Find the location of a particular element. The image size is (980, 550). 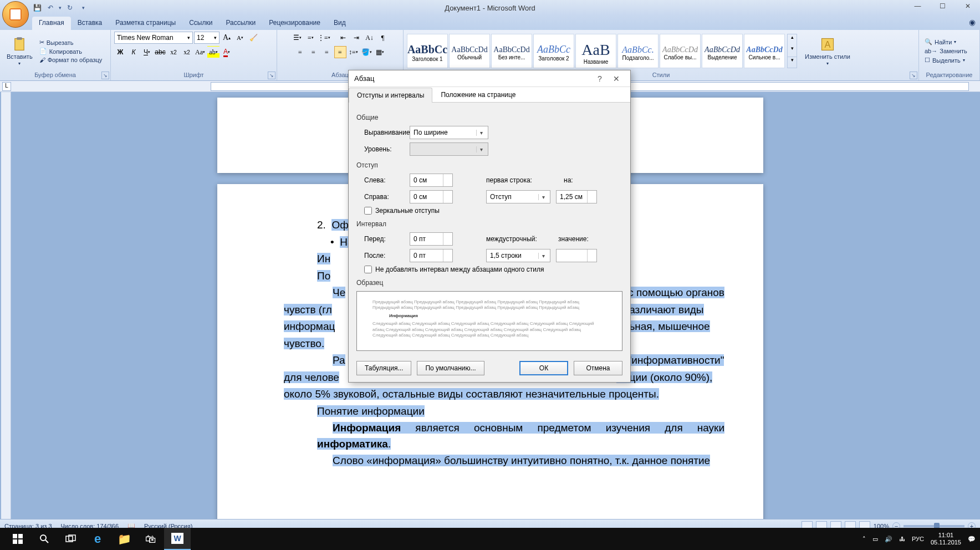

preview-box: Предыдущий абзац Предыдущий абзац Предыд… is located at coordinates (489, 321).